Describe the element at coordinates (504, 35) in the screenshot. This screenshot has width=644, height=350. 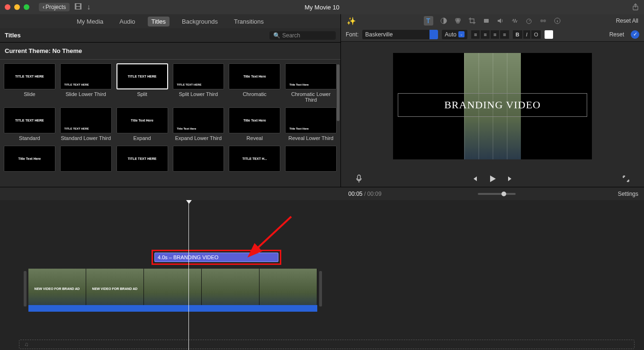
I see `align-justify-button: ≡` at that location.